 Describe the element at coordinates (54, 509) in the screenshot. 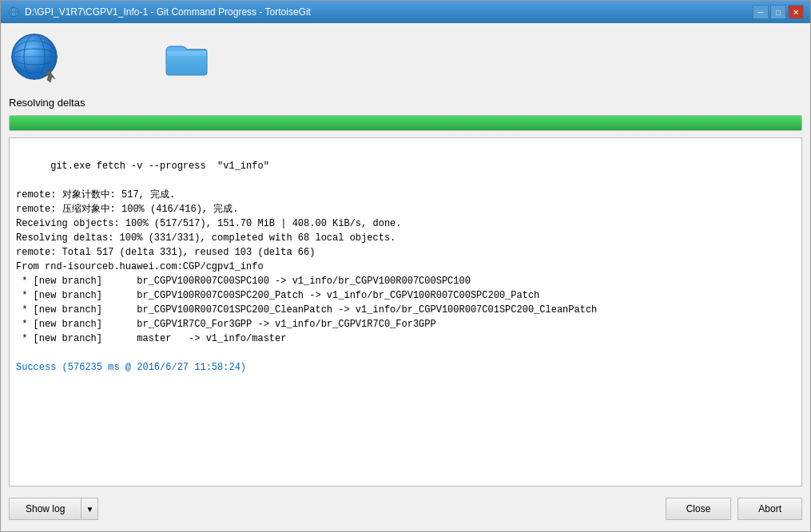

I see `footer-left: Show log ▼` at that location.